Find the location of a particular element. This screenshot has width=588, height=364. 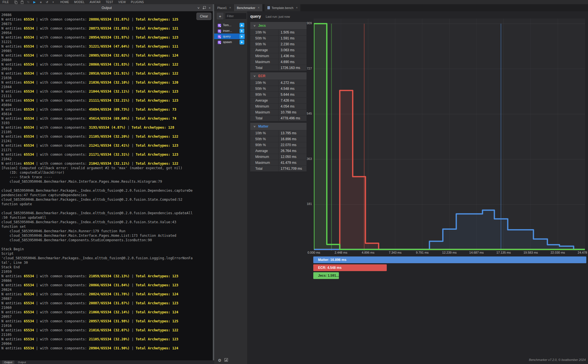

stat-row: Average7.426 ms is located at coordinates (278, 100).